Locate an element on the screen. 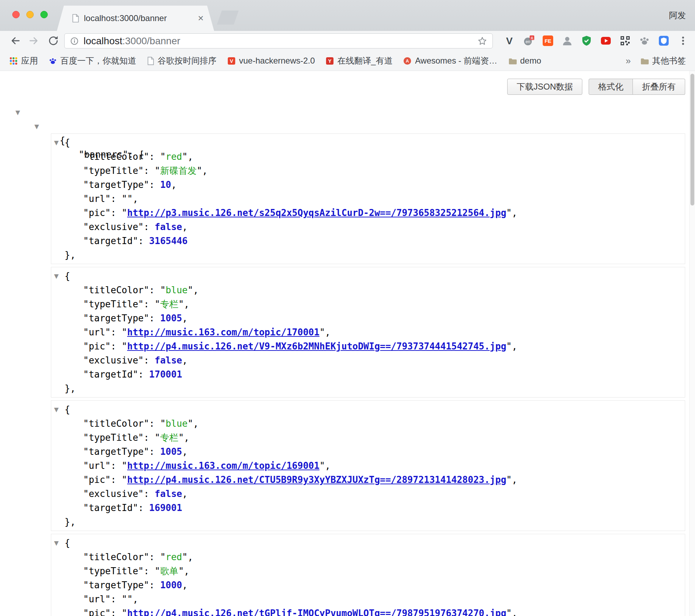 This screenshot has width=695, height=616. bookmark-demo-folder: demo is located at coordinates (524, 61).